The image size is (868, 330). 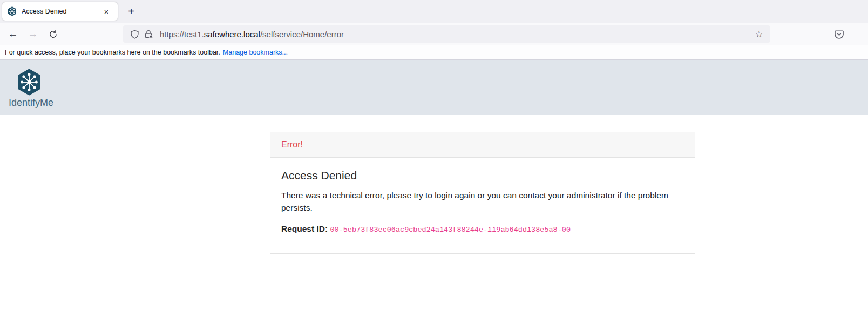 What do you see at coordinates (13, 34) in the screenshot?
I see `back-button: ←` at bounding box center [13, 34].